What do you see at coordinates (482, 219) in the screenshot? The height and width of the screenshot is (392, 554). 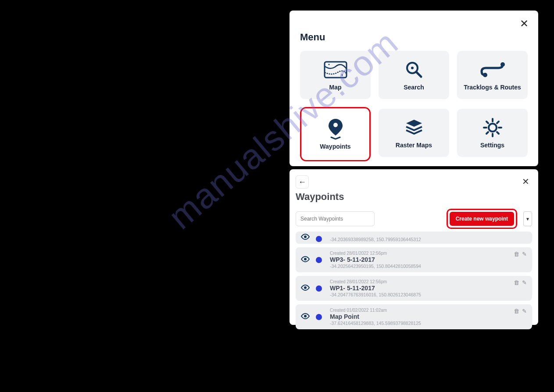 I see `create-waypoint-highlight: Create new waypoint` at bounding box center [482, 219].